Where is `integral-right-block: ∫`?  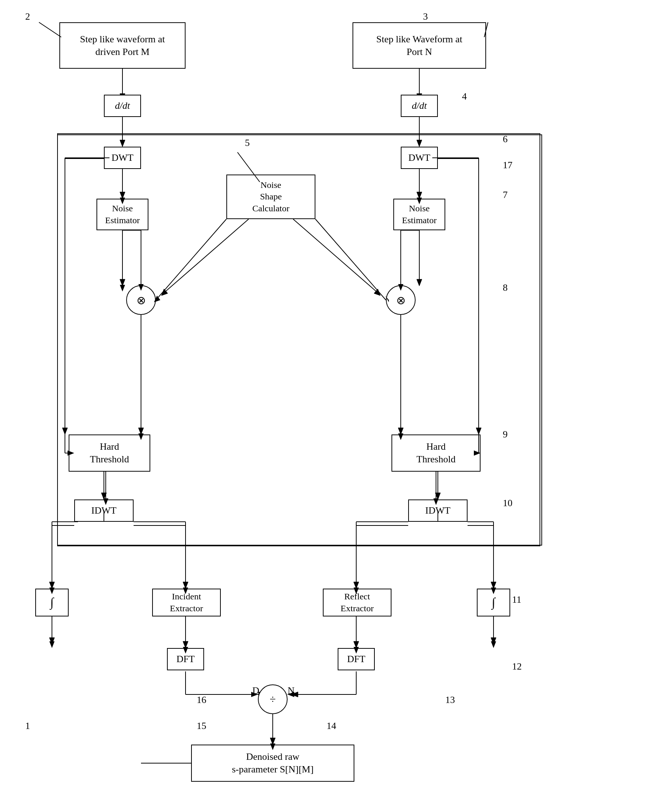
integral-right-block: ∫ is located at coordinates (494, 602).